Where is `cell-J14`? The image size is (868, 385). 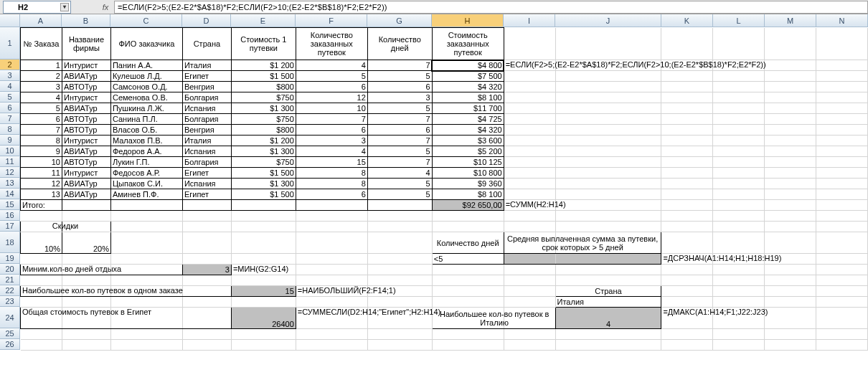
cell-J14 is located at coordinates (608, 195).